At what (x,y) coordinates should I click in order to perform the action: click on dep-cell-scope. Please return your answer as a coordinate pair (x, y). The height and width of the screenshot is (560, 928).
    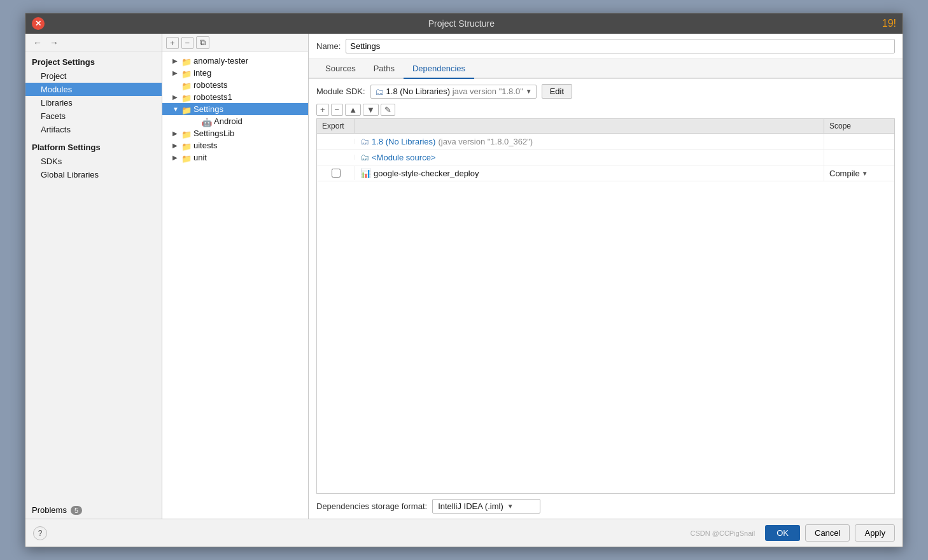
    Looking at the image, I should click on (859, 141).